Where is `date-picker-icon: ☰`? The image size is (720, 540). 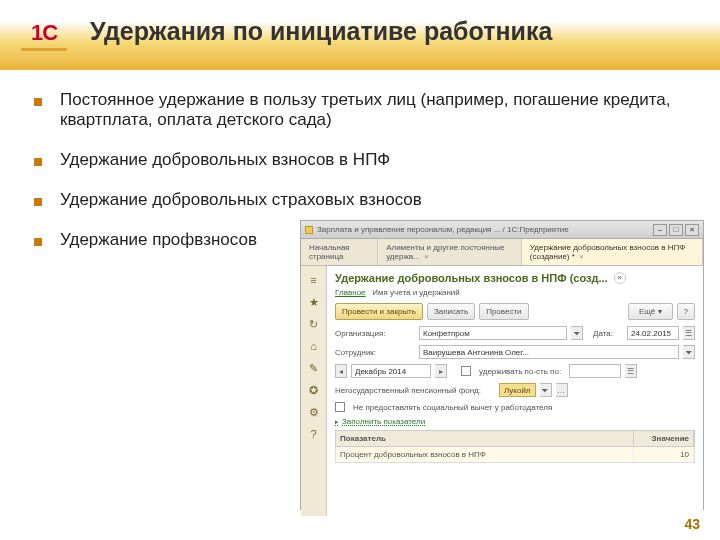 date-picker-icon: ☰ is located at coordinates (689, 333).